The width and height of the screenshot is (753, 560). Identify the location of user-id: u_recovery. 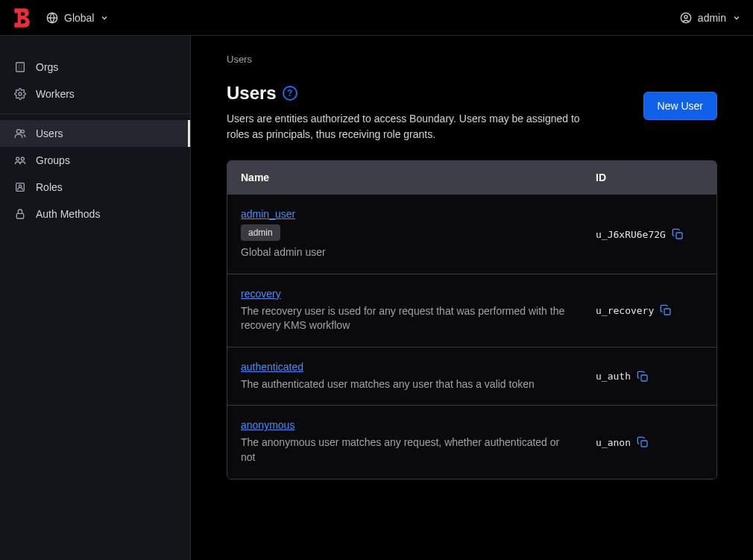
(625, 310).